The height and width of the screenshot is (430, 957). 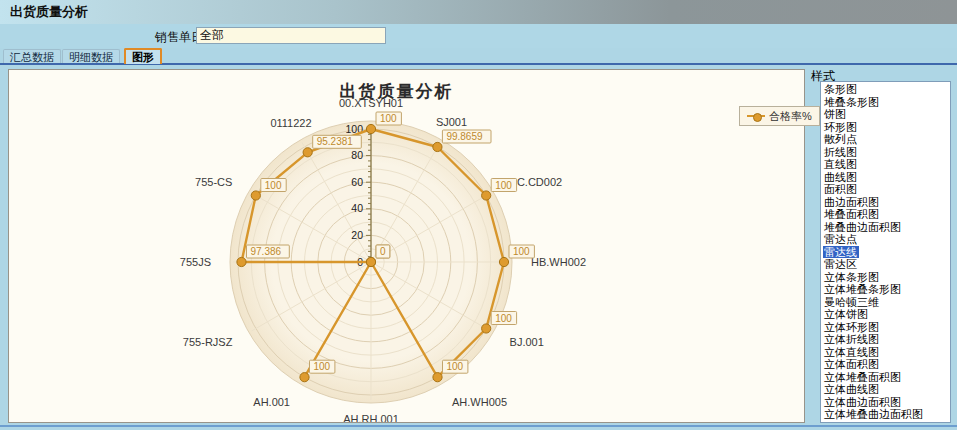 What do you see at coordinates (478, 12) in the screenshot?
I see `window-title-bar: 出货质量分析` at bounding box center [478, 12].